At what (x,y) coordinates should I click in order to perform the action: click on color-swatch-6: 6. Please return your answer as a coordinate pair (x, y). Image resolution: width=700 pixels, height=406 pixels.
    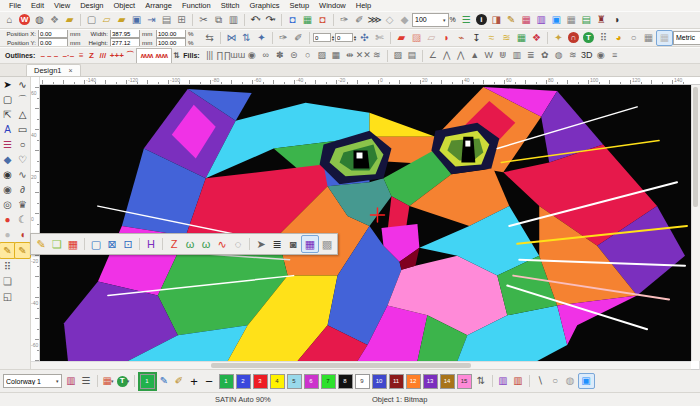
    Looking at the image, I should click on (312, 382).